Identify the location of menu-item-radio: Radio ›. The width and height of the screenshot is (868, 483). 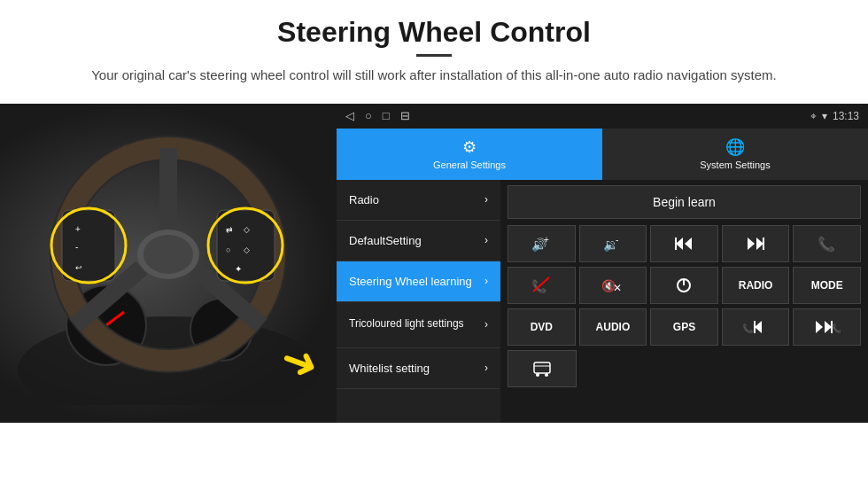
(418, 200).